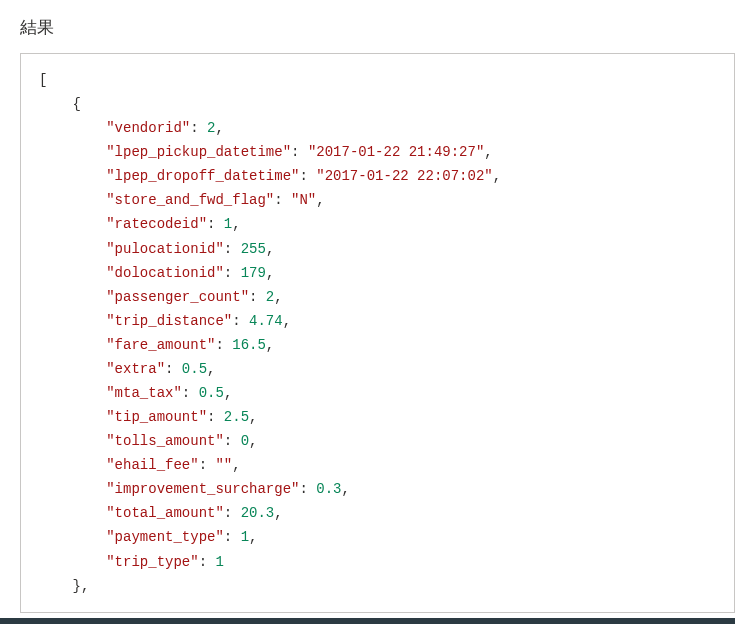 This screenshot has height=624, width=735. What do you see at coordinates (156, 224) in the screenshot?
I see `json-key: "ratecodeid"` at bounding box center [156, 224].